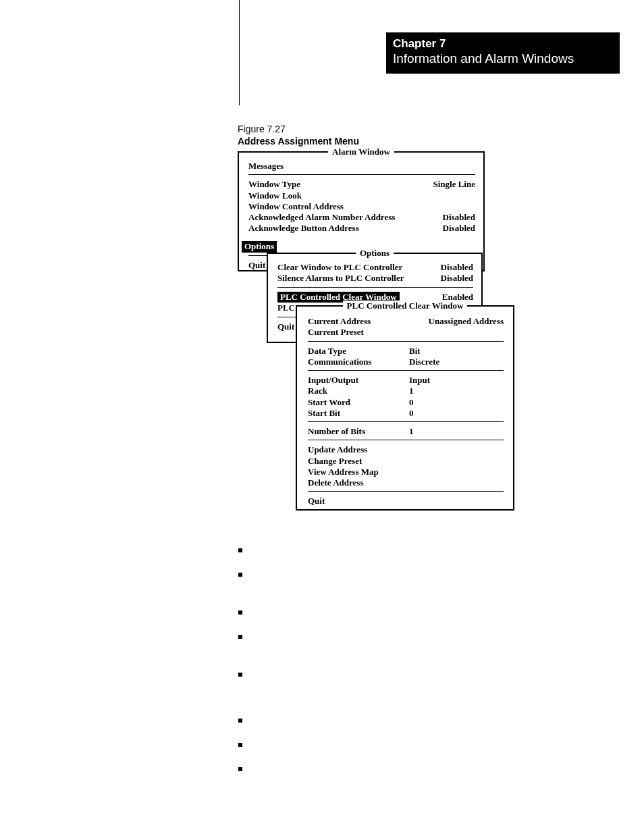  I want to click on menu-value: Bit, so click(456, 351).